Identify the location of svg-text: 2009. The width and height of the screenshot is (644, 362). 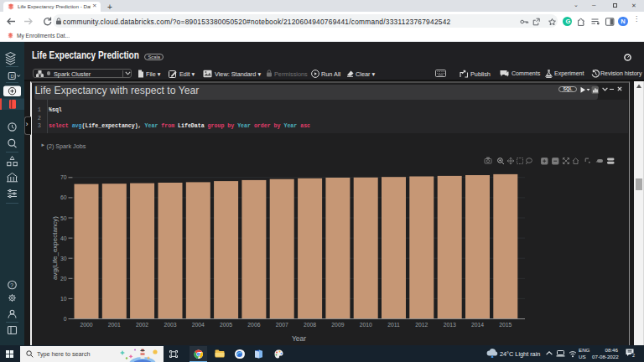
(337, 325).